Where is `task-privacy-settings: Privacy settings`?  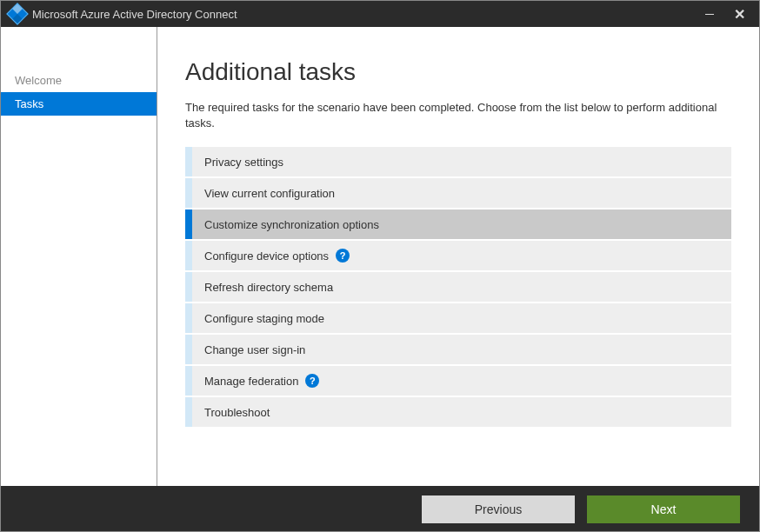 task-privacy-settings: Privacy settings is located at coordinates (458, 162).